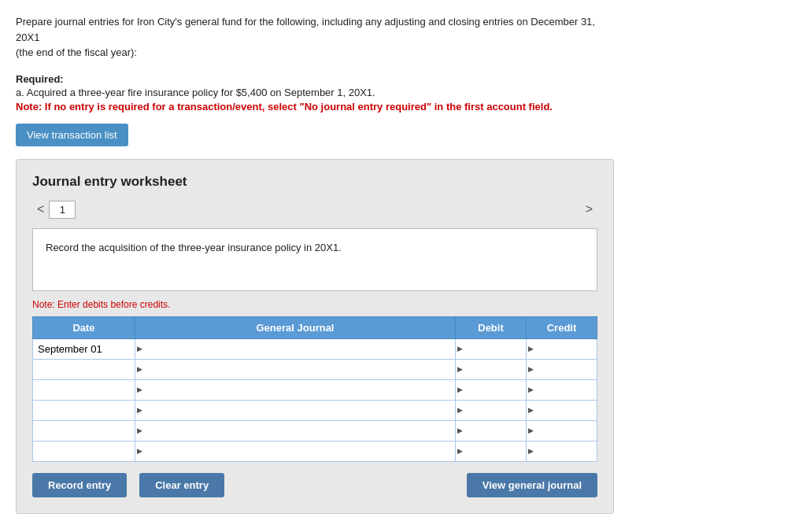 This screenshot has height=532, width=806. What do you see at coordinates (62, 209) in the screenshot?
I see `tab-number: 1` at bounding box center [62, 209].